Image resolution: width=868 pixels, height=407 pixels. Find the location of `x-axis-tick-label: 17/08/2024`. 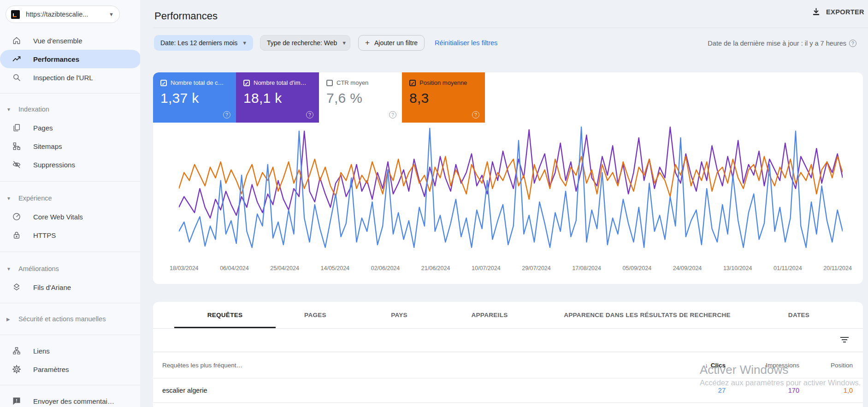

x-axis-tick-label: 17/08/2024 is located at coordinates (586, 268).